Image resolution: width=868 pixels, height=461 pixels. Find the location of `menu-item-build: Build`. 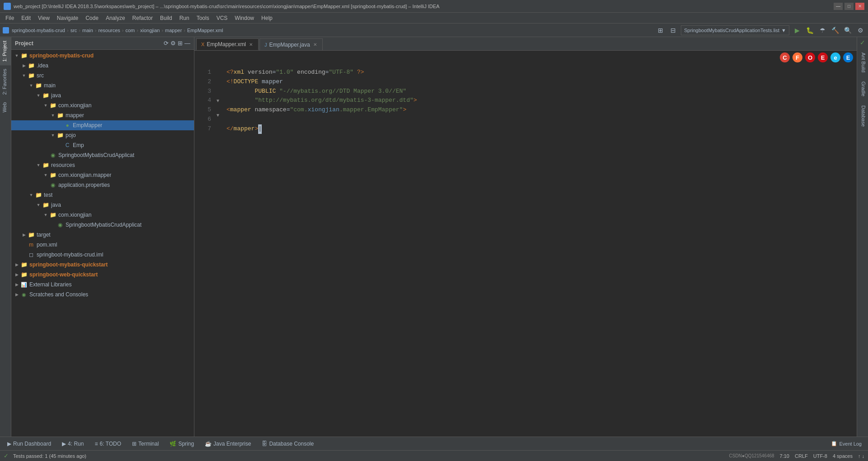

menu-item-build: Build is located at coordinates (166, 18).